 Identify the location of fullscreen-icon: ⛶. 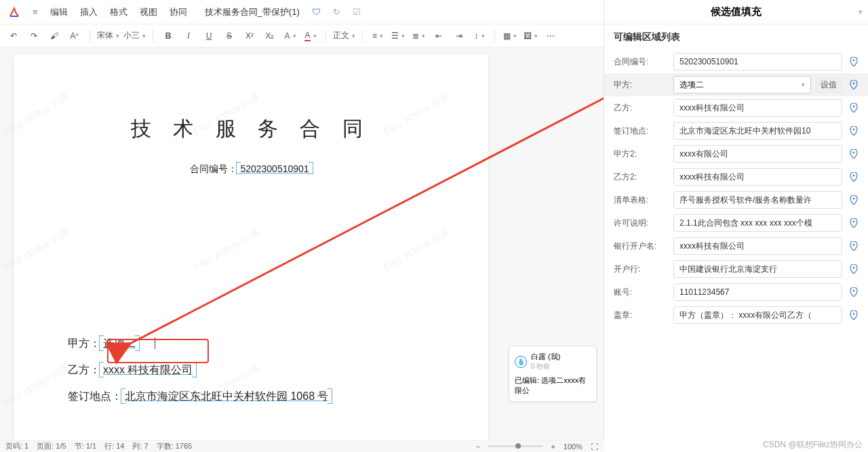
(594, 447).